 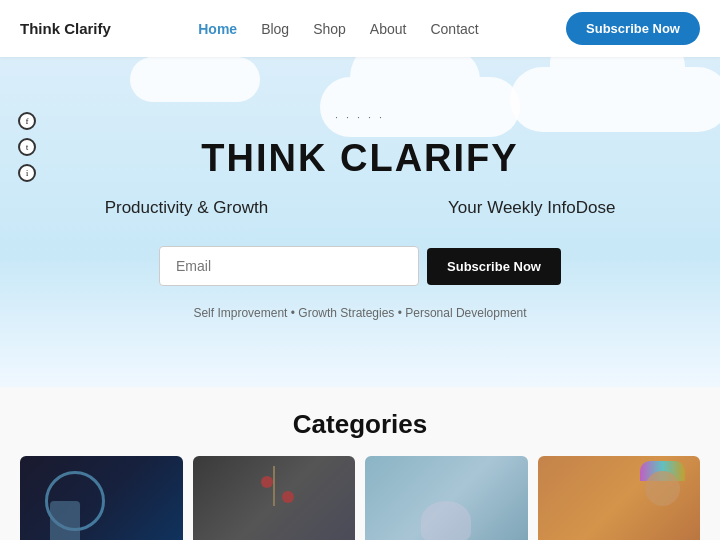 I want to click on nav-item-shop: Shop, so click(x=330, y=29).